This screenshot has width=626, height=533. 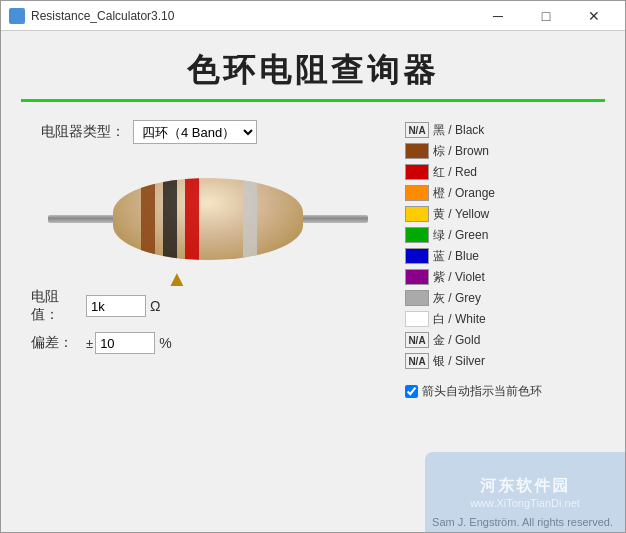 I want to click on color-row-2: 红 / Red, so click(x=510, y=172).